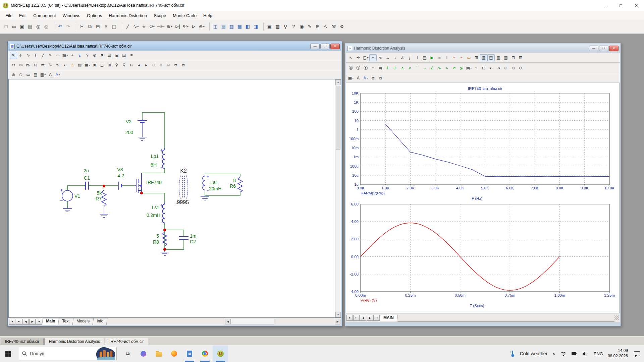 The height and width of the screenshot is (362, 644). Describe the element at coordinates (521, 68) in the screenshot. I see `zoom-100-icon: ⊙` at that location.